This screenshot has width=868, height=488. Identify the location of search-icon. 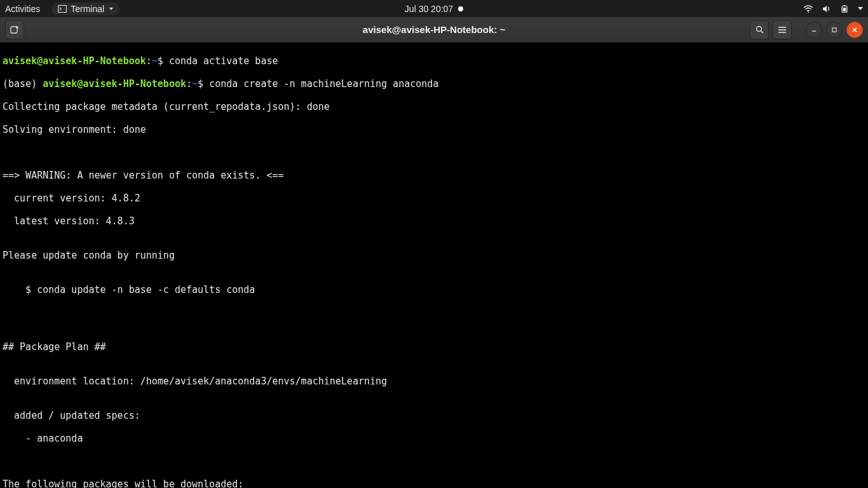
(760, 29).